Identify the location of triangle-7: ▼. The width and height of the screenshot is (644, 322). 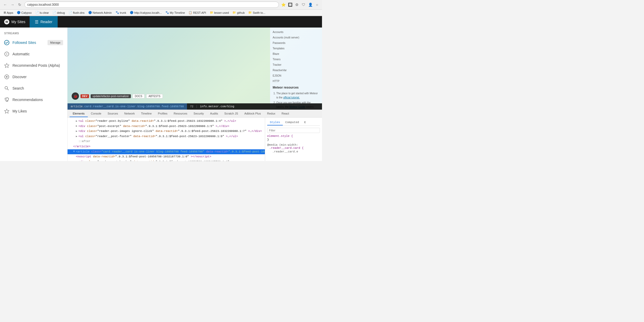
(74, 152).